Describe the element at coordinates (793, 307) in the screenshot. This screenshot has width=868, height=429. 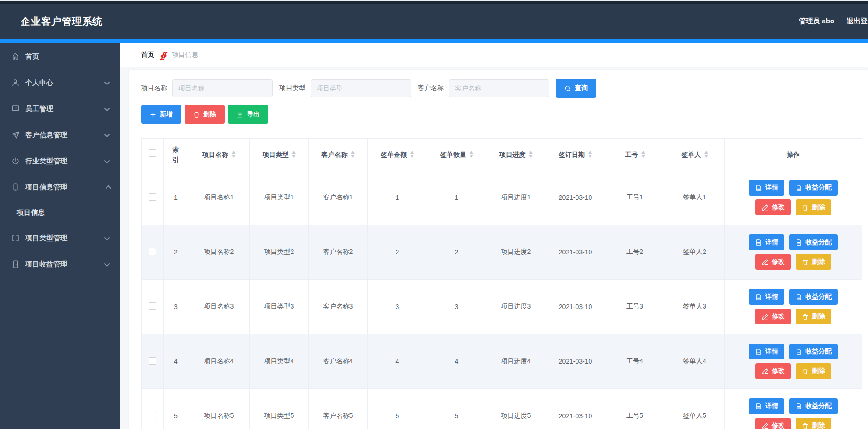
I see `cell-operations: 详情收益分配修改删除` at that location.